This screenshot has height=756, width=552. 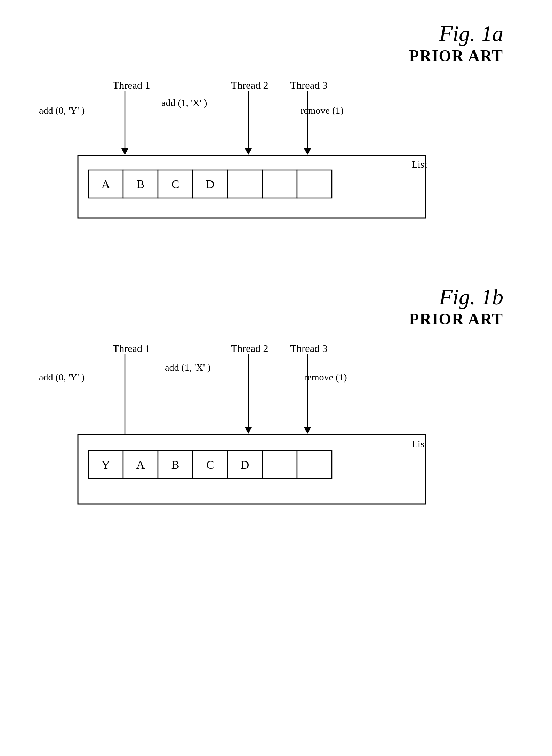 I want to click on fig1b-label: Fig. 1b, so click(x=266, y=297).